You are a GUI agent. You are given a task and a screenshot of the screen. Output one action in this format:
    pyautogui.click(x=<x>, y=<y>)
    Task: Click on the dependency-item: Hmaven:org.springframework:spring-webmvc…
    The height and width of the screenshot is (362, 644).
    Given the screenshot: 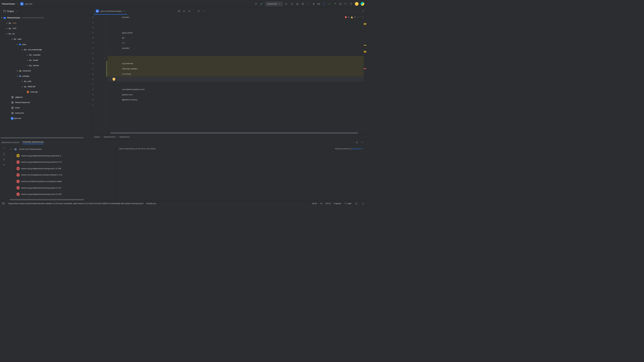 What is the action you would take?
    pyautogui.click(x=62, y=162)
    